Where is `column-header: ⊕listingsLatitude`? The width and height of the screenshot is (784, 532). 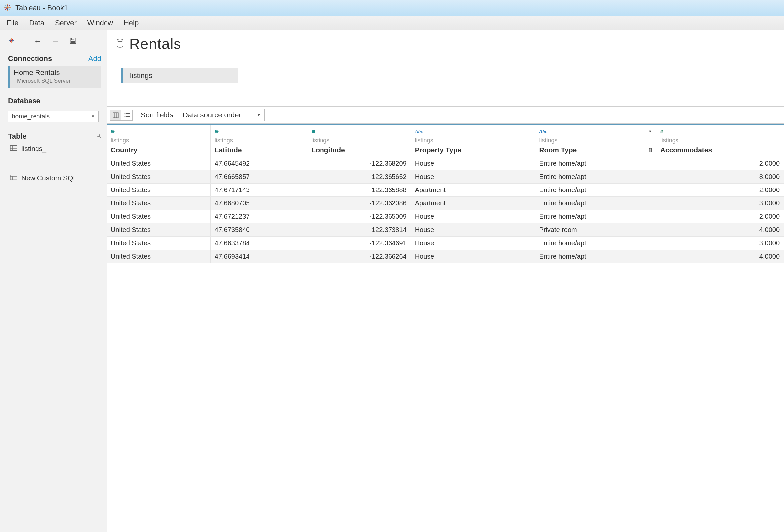
column-header: ⊕listingsLatitude is located at coordinates (259, 141).